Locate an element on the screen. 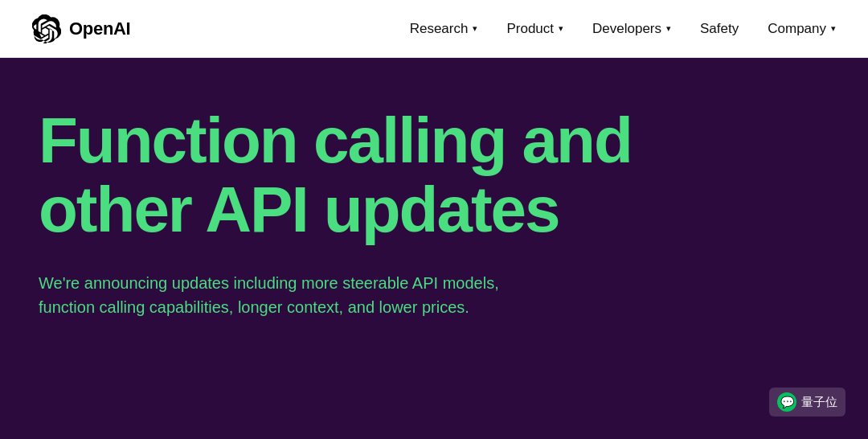 This screenshot has width=868, height=439. logo-text: OpenAI is located at coordinates (100, 29).